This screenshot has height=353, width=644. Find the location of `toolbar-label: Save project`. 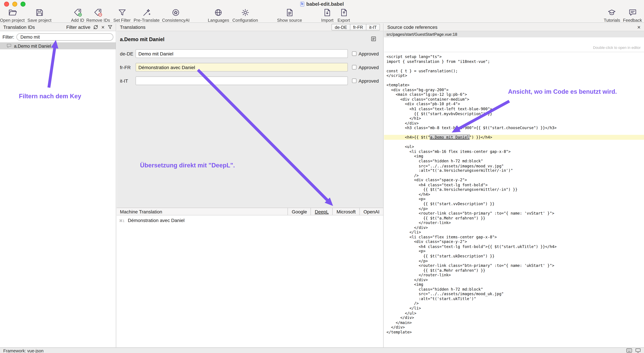

toolbar-label: Save project is located at coordinates (40, 20).